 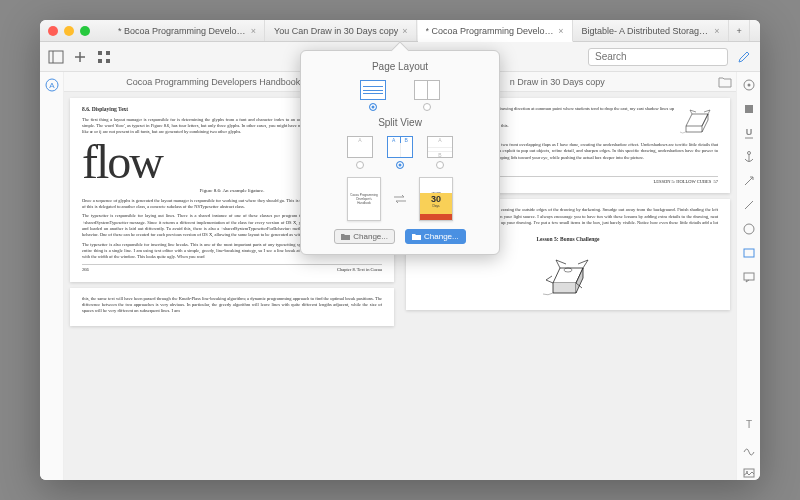 I want to click on open-box-sketch-icon, so click(x=568, y=273).